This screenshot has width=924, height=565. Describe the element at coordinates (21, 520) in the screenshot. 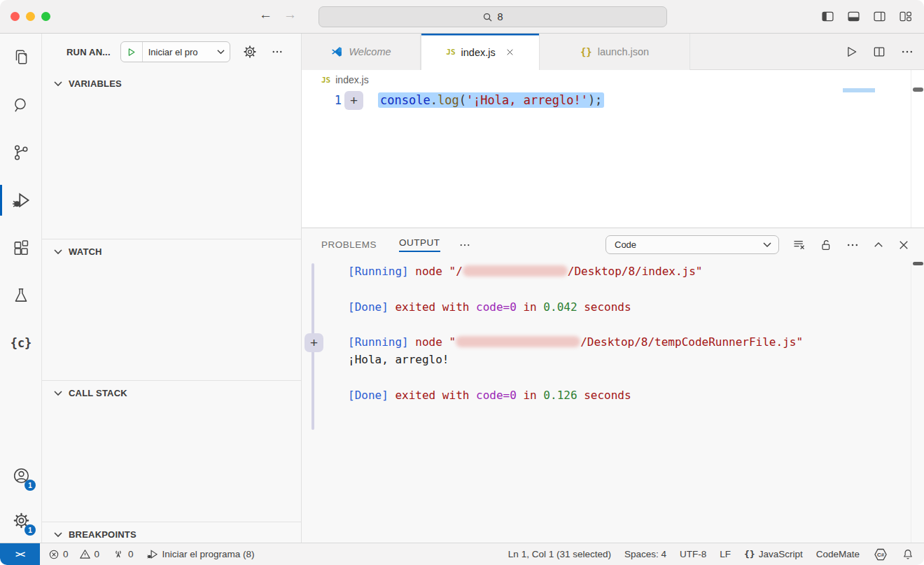

I see `activity-settings: 1` at that location.